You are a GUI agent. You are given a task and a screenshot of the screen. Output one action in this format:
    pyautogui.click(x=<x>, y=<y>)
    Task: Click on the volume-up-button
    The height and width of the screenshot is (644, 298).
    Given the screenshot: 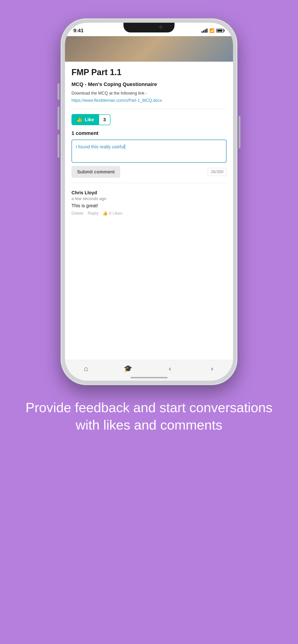 What is the action you would take?
    pyautogui.click(x=59, y=118)
    